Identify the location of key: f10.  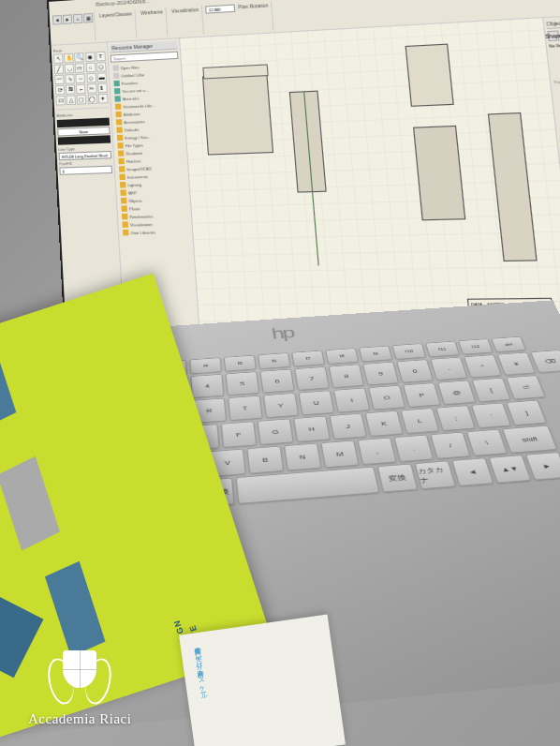
(408, 351).